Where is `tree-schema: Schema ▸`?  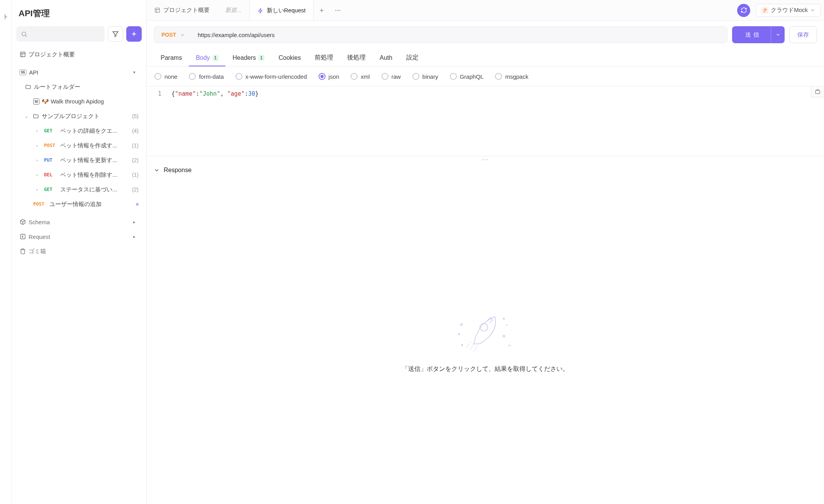
tree-schema: Schema ▸ is located at coordinates (79, 222).